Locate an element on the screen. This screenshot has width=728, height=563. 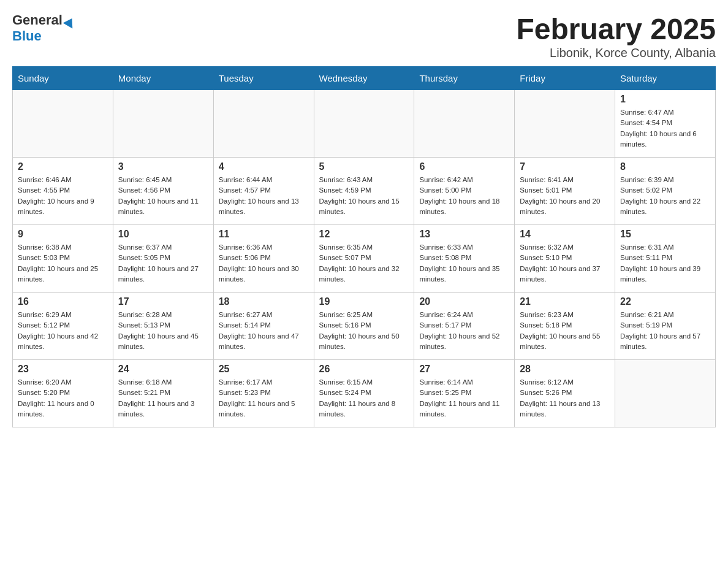
day-number: 15 is located at coordinates (665, 234).